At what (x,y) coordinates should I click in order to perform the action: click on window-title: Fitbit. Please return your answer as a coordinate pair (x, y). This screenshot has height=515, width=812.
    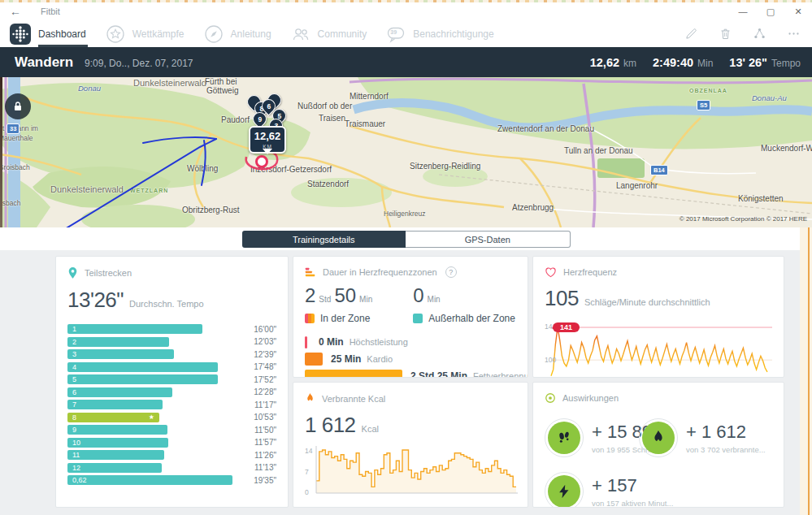
    Looking at the image, I should click on (50, 11).